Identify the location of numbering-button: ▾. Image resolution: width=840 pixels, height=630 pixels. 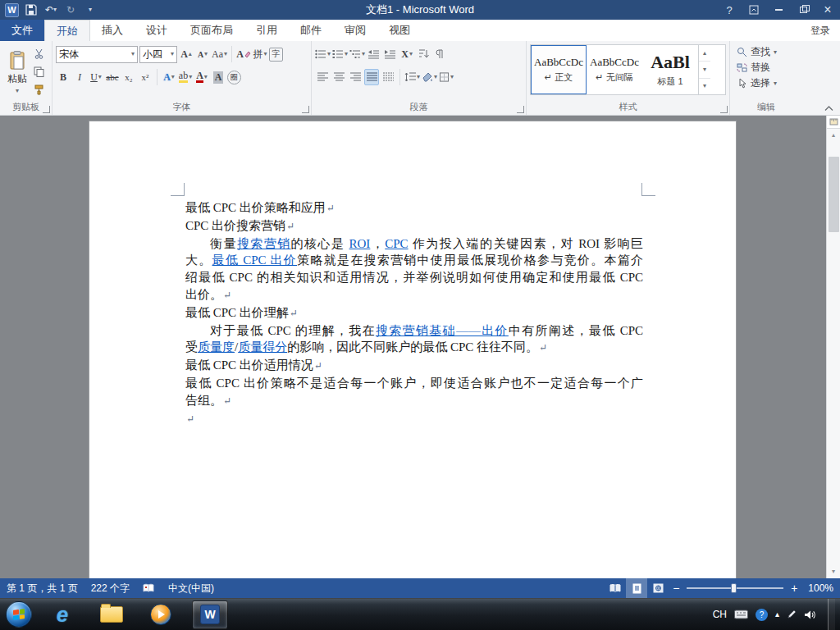
(340, 54).